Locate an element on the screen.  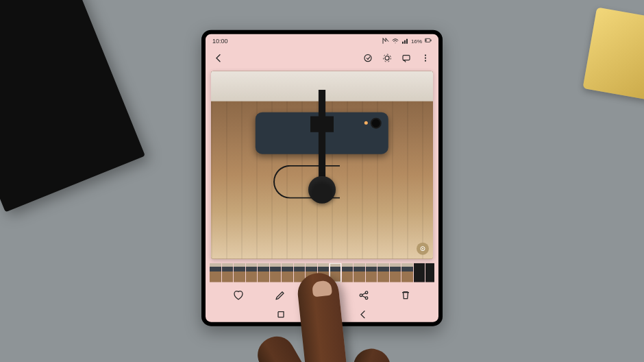
wifi-icon is located at coordinates (395, 41).